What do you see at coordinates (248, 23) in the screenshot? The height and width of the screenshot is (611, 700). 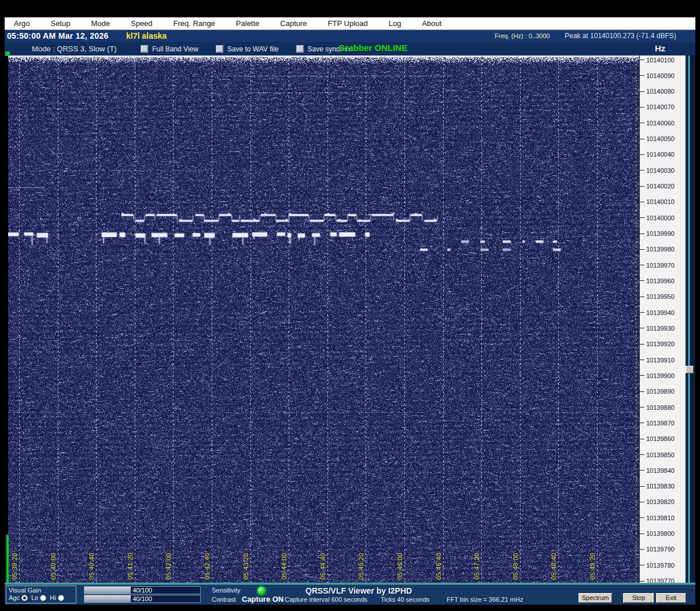 I see `menu-item-palette: Palette` at bounding box center [248, 23].